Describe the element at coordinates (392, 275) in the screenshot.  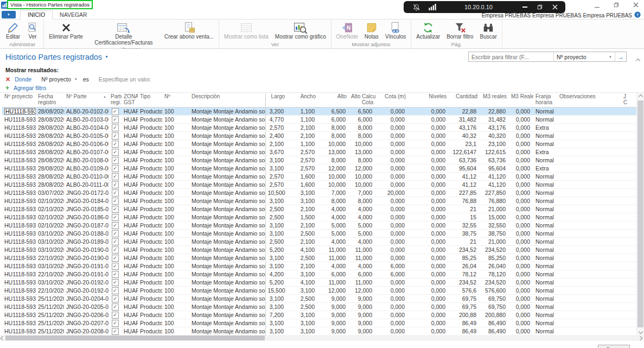
I see `cell-cota-m: 6,000` at that location.